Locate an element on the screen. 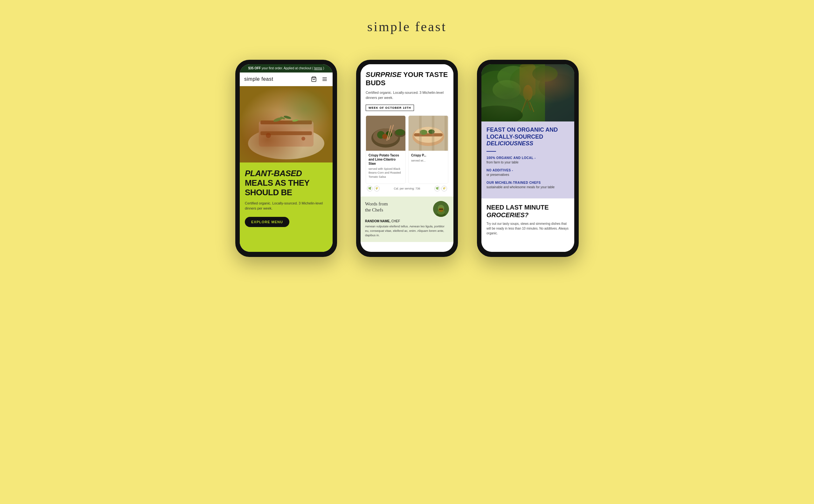 The height and width of the screenshot is (504, 814). feast-title-regular: FEAST ON ORGANIC AND LOCALLY-SOURCED is located at coordinates (522, 133).